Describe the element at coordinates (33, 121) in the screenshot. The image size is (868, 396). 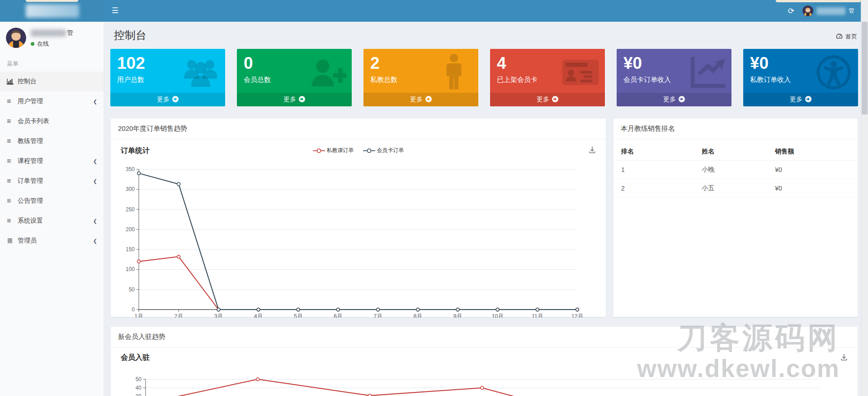
I see `sidebar-item-label: 会员卡列表` at that location.